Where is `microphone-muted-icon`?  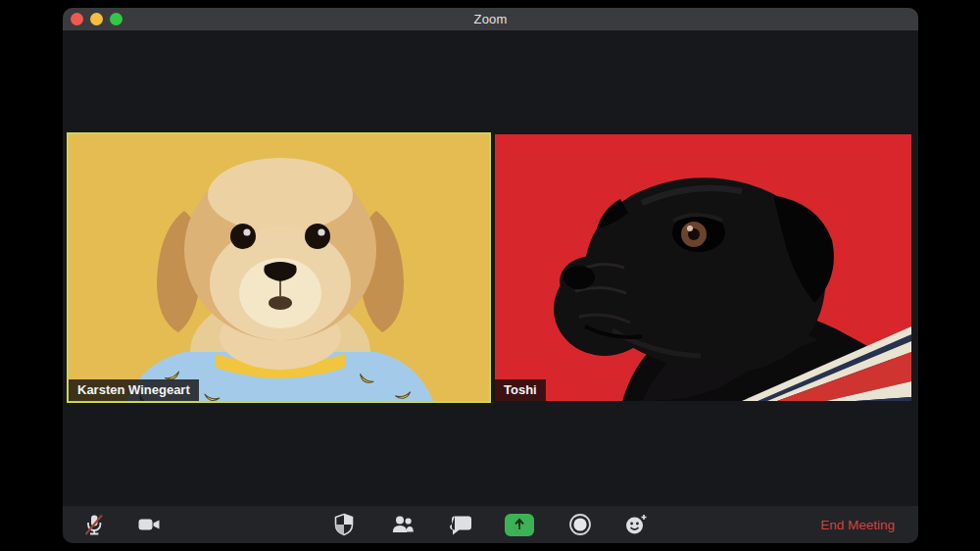
microphone-muted-icon is located at coordinates (94, 525).